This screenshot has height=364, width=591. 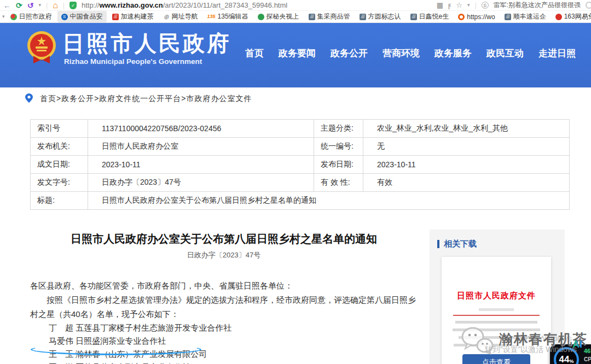 I want to click on panel-header: 相关下载, so click(x=501, y=244).